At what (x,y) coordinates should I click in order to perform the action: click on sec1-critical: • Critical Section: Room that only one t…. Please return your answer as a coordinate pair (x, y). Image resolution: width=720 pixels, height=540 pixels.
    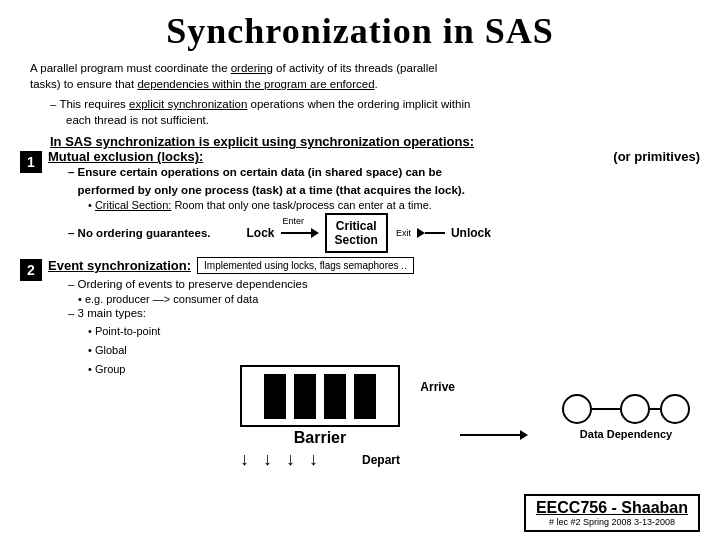
    Looking at the image, I should click on (374, 205).